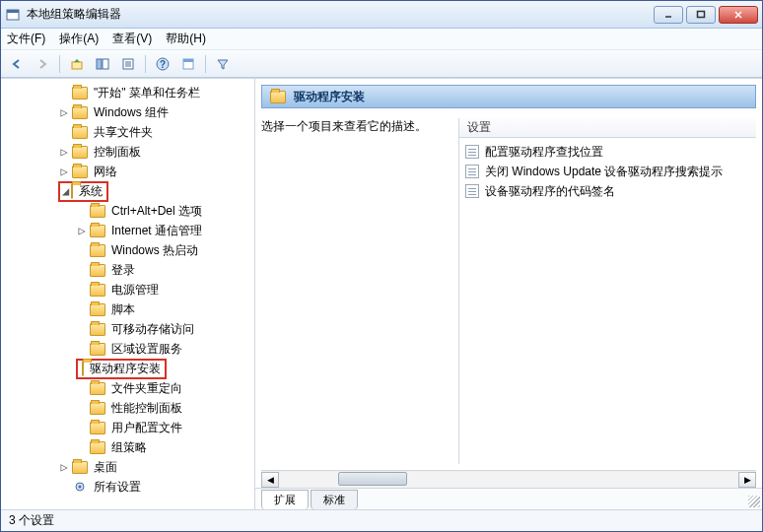 The width and height of the screenshot is (763, 532). What do you see at coordinates (738, 15) in the screenshot?
I see `close-button` at bounding box center [738, 15].